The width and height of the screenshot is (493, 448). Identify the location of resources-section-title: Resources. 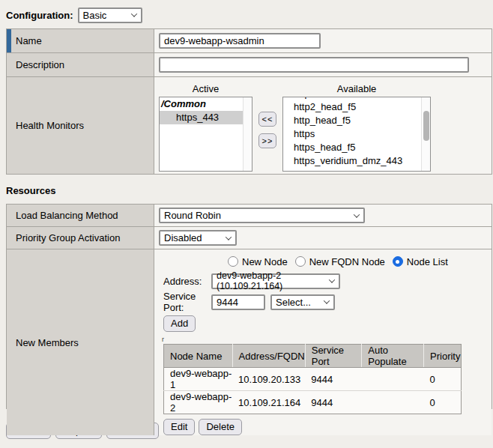
(249, 191).